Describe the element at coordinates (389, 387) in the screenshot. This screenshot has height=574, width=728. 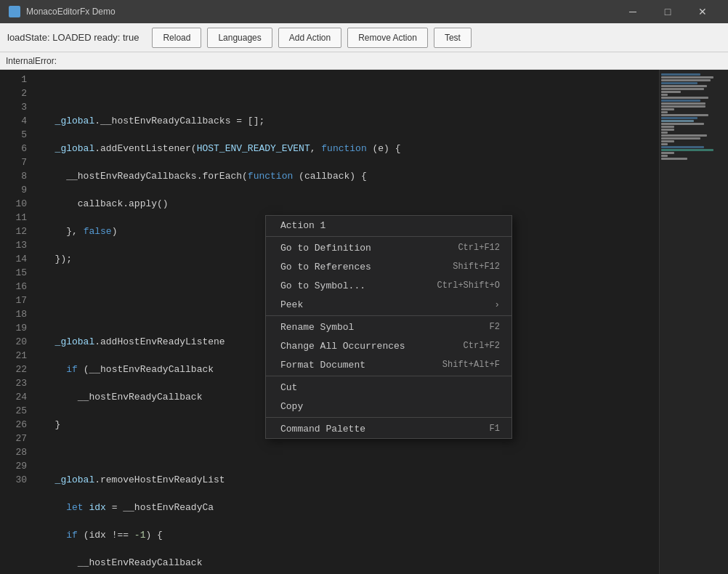
I see `ctx-cut: Cut` at that location.